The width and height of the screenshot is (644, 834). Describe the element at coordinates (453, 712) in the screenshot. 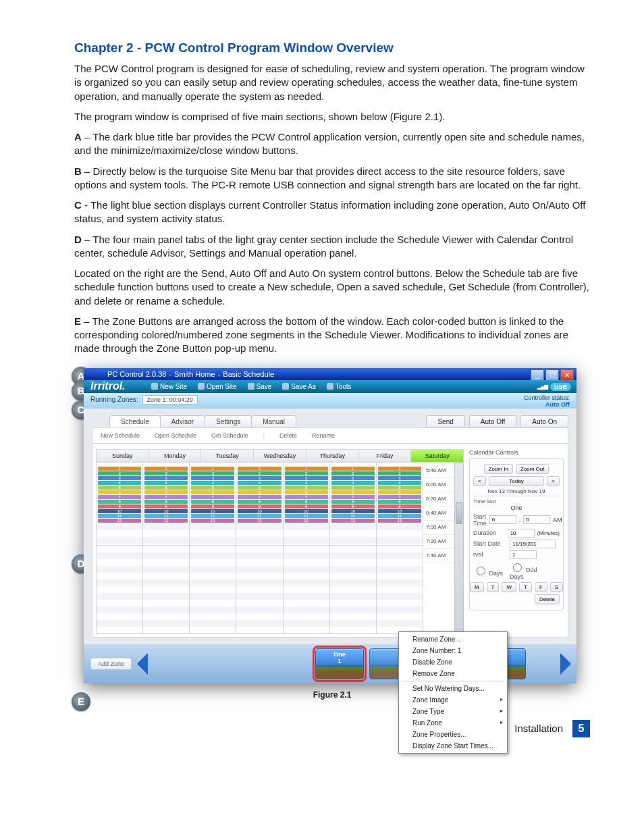

I see `ctx-zone-type: Zone Type` at that location.